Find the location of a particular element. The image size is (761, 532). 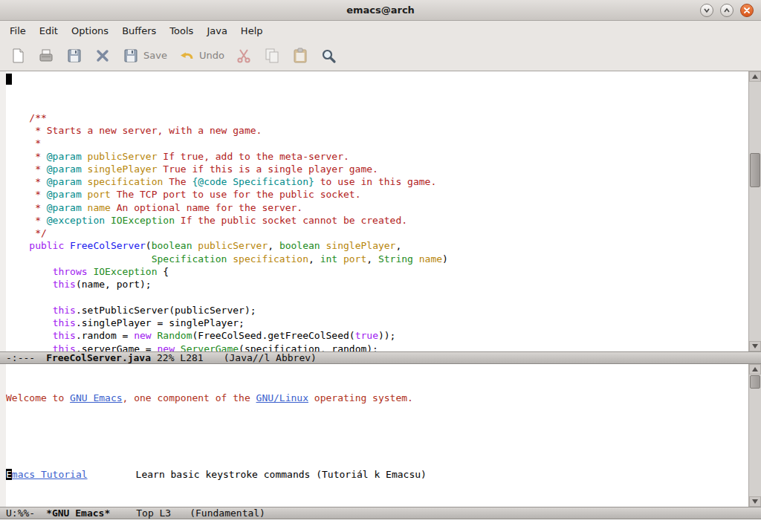

code-line: * is located at coordinates (378, 143).